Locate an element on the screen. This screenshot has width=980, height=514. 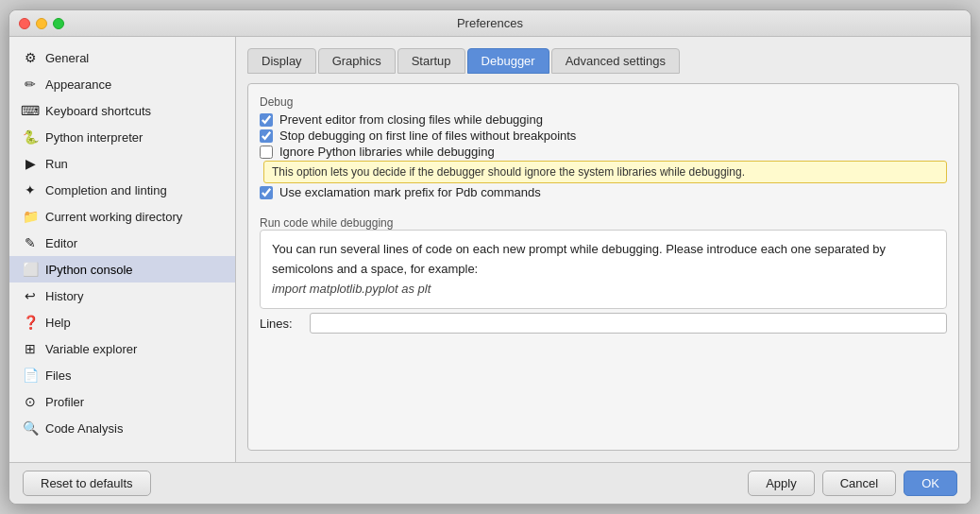
sidebar-item-history: ↩History is located at coordinates (123, 296).